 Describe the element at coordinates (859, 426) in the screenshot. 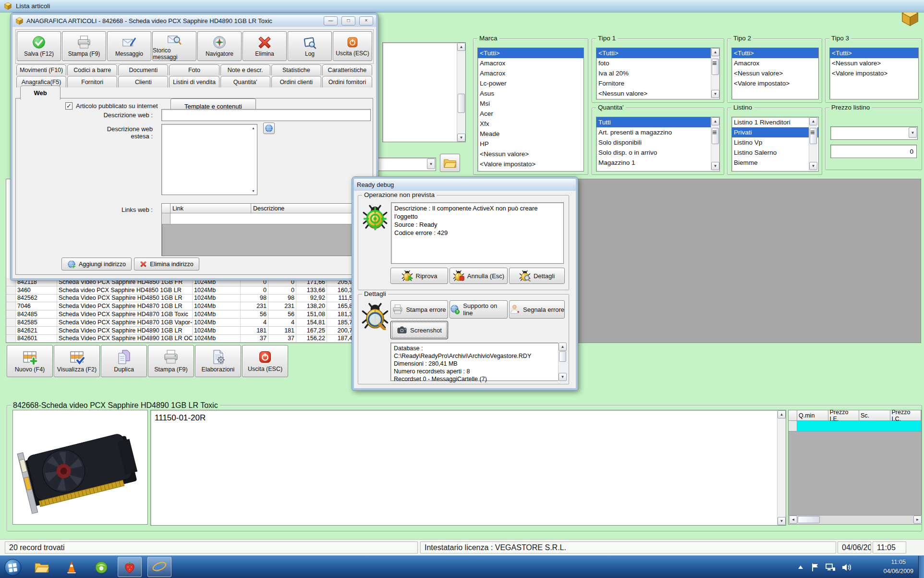

I see `selected-price-row` at that location.